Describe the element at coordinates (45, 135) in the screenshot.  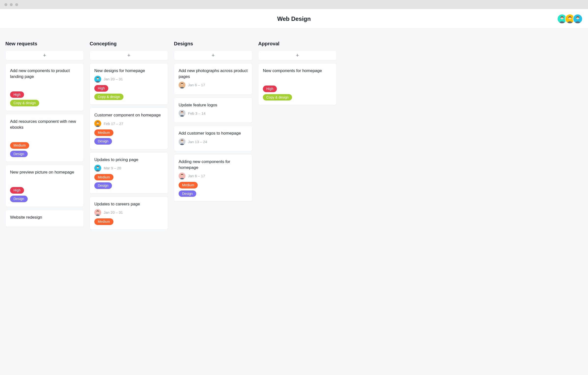
I see `board-column: New requests+Add new components to produ…` at that location.